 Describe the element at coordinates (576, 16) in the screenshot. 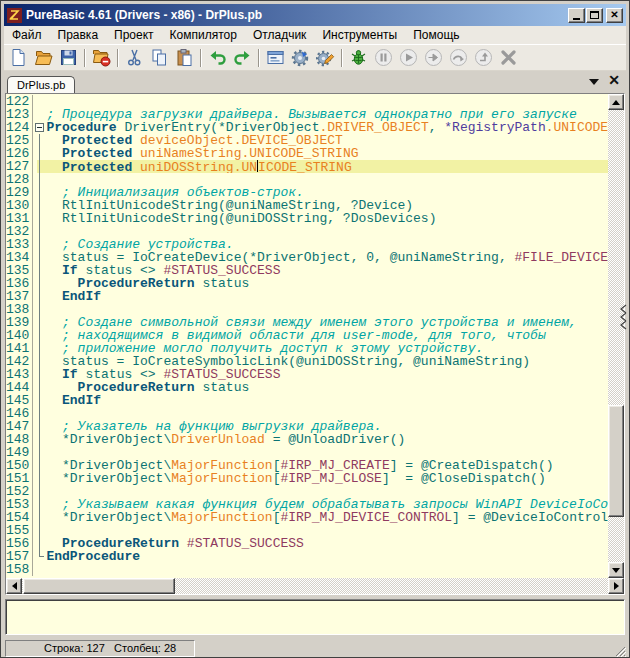

I see `minimize-button` at that location.